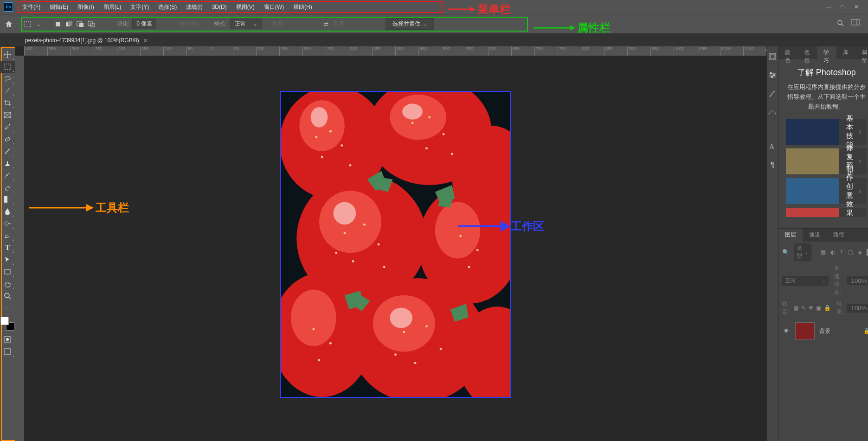  I want to click on filter-shape-icon: ▢, so click(851, 252).